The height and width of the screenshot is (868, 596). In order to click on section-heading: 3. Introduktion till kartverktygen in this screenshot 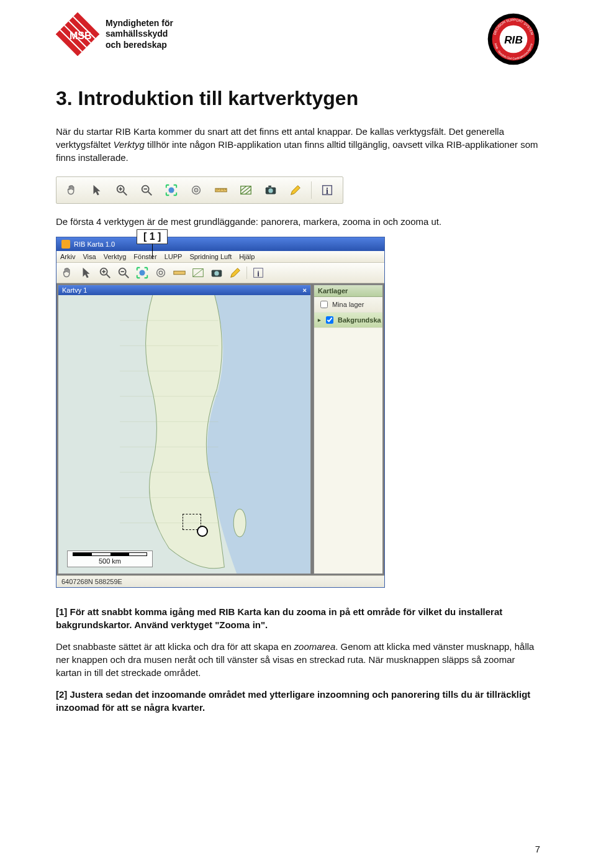, I will do `click(298, 98)`.